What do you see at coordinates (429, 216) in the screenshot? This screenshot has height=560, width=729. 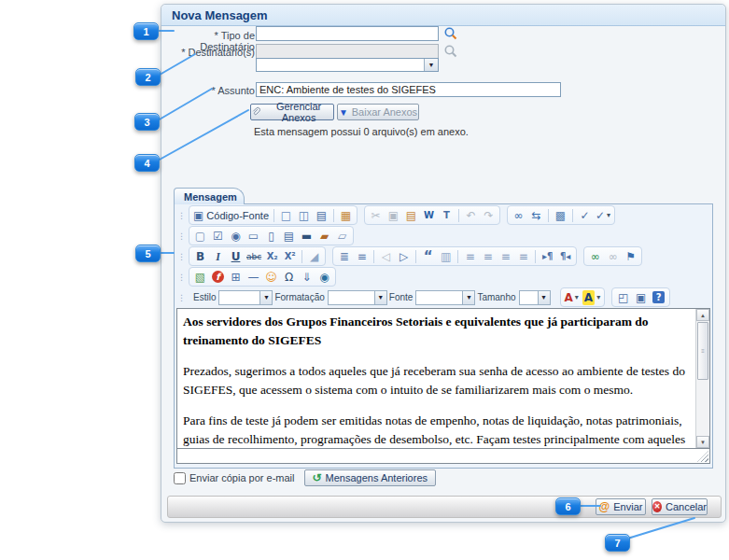 I see `paste-word-button: W` at bounding box center [429, 216].